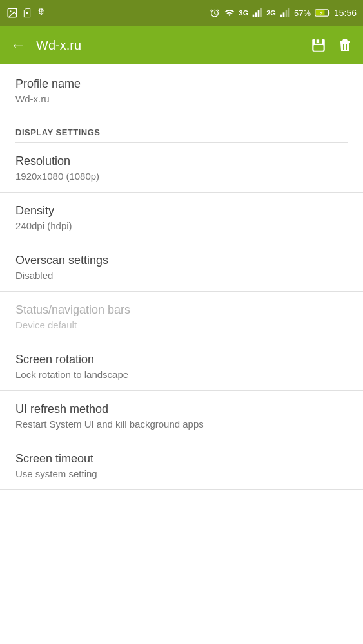  What do you see at coordinates (182, 325) in the screenshot?
I see `status-nav-bars-subtitle: Device default` at bounding box center [182, 325].